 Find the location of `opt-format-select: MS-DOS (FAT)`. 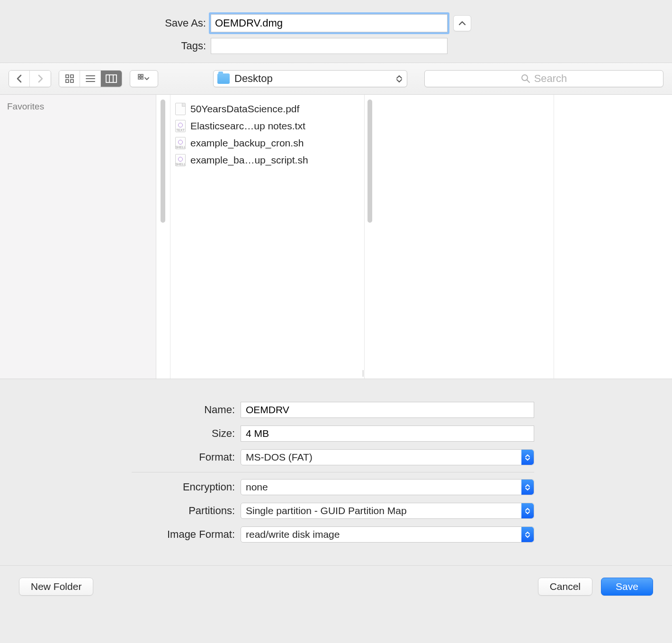

opt-format-select: MS-DOS (FAT) is located at coordinates (387, 457).